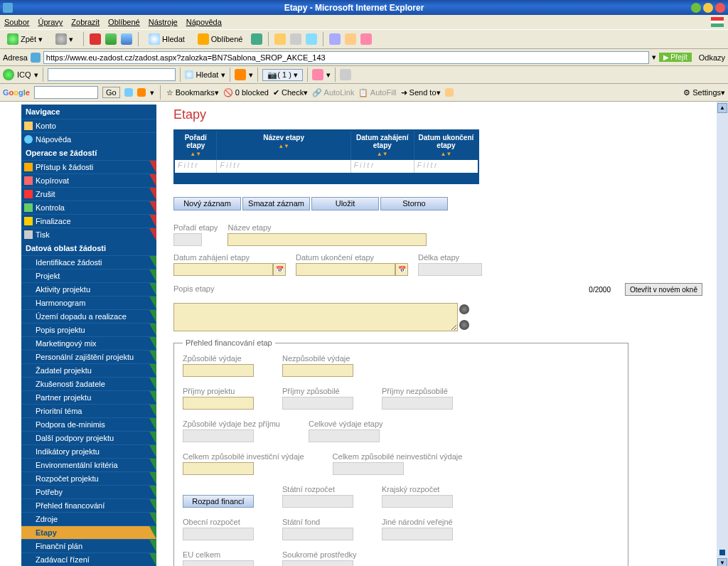 Image resolution: width=728 pixels, height=566 pixels. Describe the element at coordinates (89, 262) in the screenshot. I see `nav-item-identifikace-dosti: Identifikace žádosti` at that location.